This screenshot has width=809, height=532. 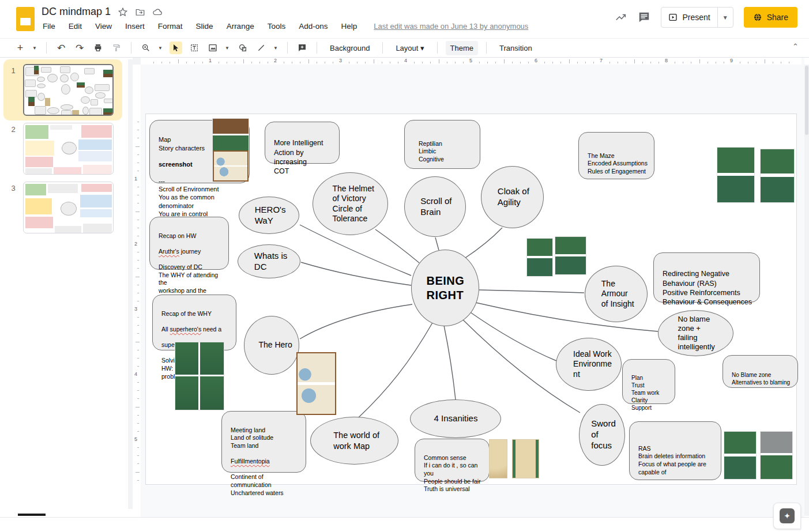 I want to click on line-tool-caret: ▼, so click(x=276, y=48).